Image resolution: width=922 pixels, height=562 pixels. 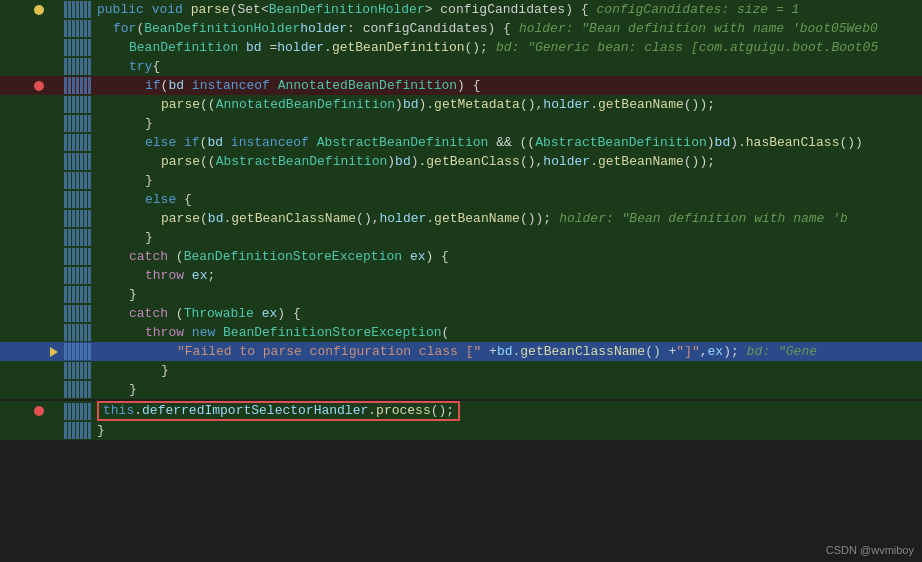 I want to click on code-line-6: parse((AnnotatedBeanDefinition) bd).getM…, so click(x=461, y=104).